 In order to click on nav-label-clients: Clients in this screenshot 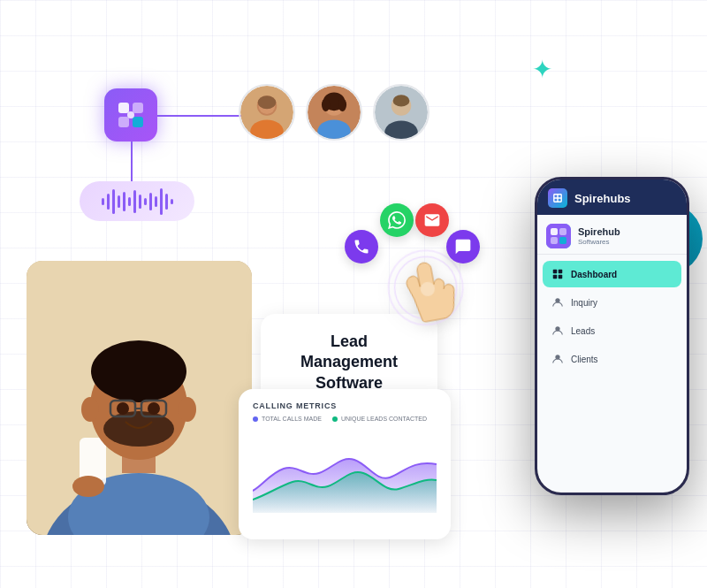, I will do `click(585, 359)`.